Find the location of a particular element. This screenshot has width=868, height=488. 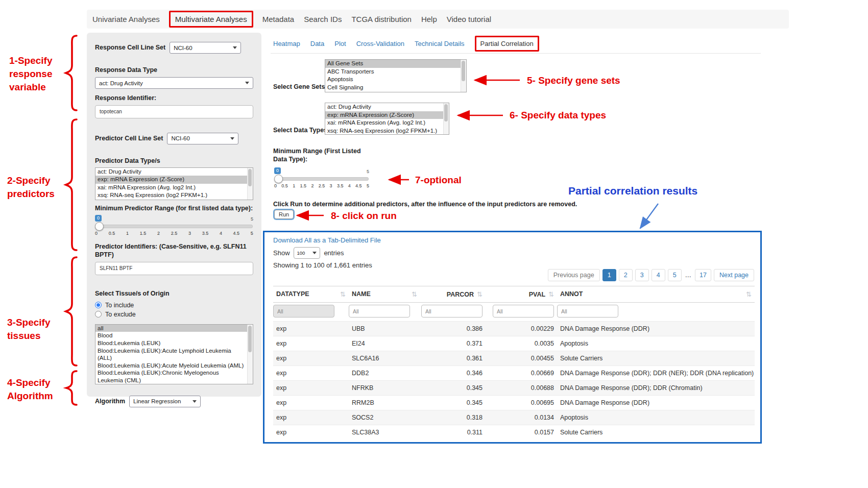

radio-to-include-label: To include is located at coordinates (119, 305).